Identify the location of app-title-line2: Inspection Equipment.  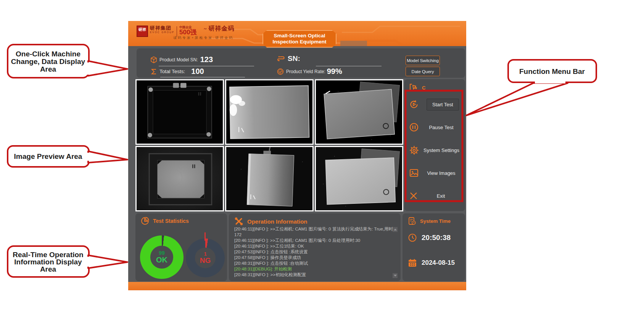
(299, 42).